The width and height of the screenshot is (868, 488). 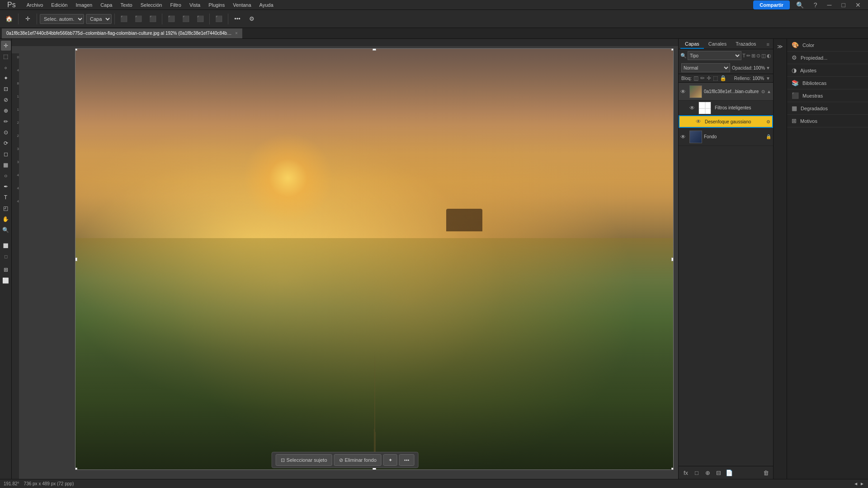 What do you see at coordinates (138, 19) in the screenshot?
I see `align-center-btn: ⬛` at bounding box center [138, 19].